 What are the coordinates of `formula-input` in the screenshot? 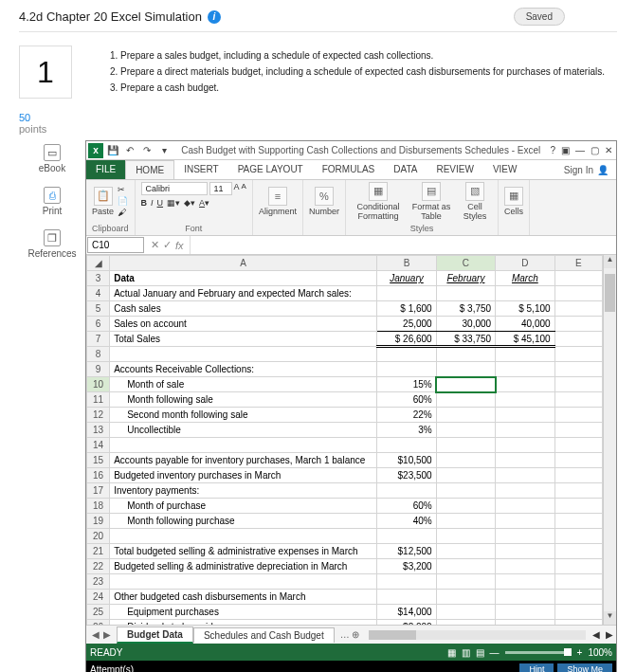 It's located at (404, 245).